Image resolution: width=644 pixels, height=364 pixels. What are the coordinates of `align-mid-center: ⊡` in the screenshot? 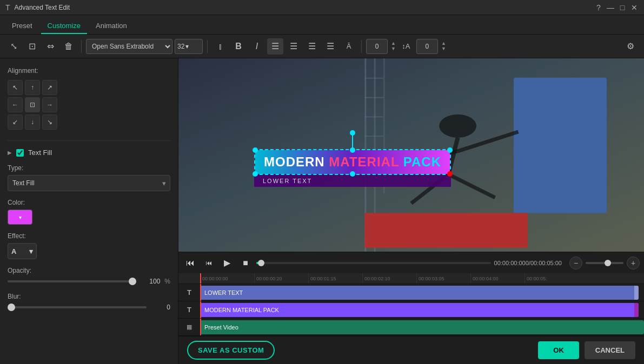 It's located at (32, 105).